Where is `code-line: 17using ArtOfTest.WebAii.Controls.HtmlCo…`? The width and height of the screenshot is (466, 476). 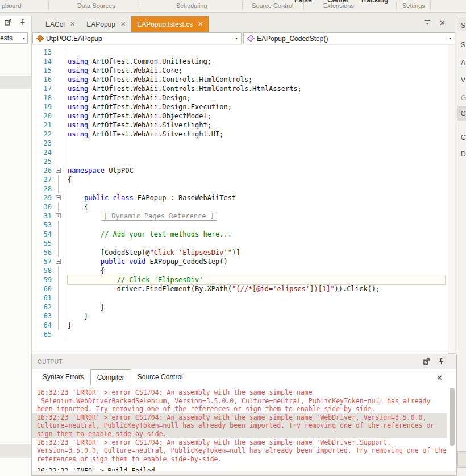 code-line: 17using ArtOfTest.WebAii.Controls.HtmlCo… is located at coordinates (244, 89).